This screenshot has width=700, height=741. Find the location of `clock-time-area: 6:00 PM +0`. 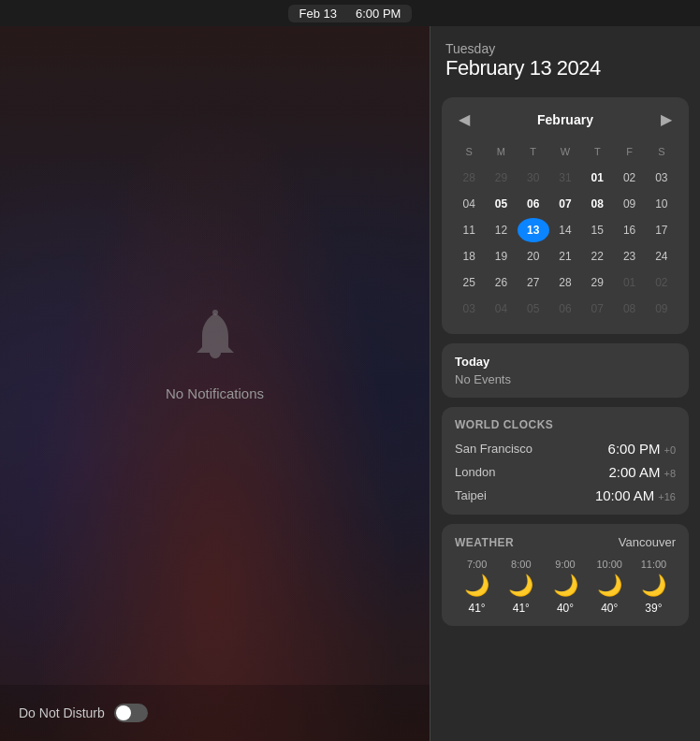

clock-time-area: 6:00 PM +0 is located at coordinates (642, 449).